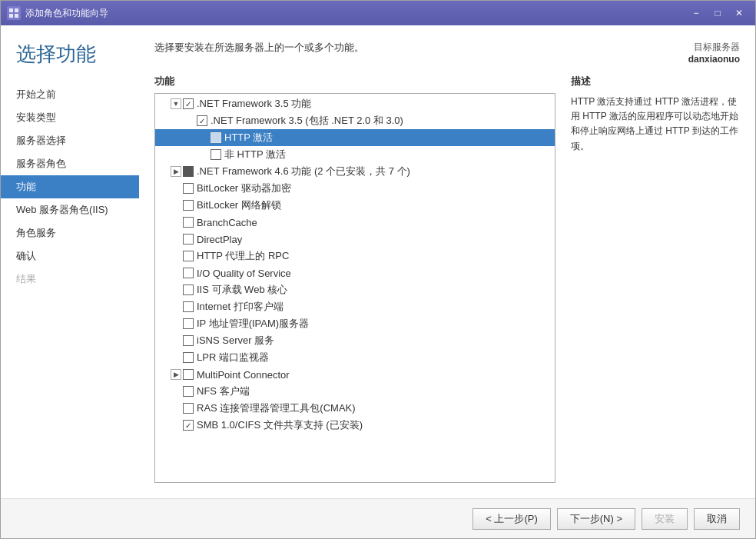 The height and width of the screenshot is (539, 756). Describe the element at coordinates (254, 104) in the screenshot. I see `feature-label: .NET Framework 3.5 功能` at that location.